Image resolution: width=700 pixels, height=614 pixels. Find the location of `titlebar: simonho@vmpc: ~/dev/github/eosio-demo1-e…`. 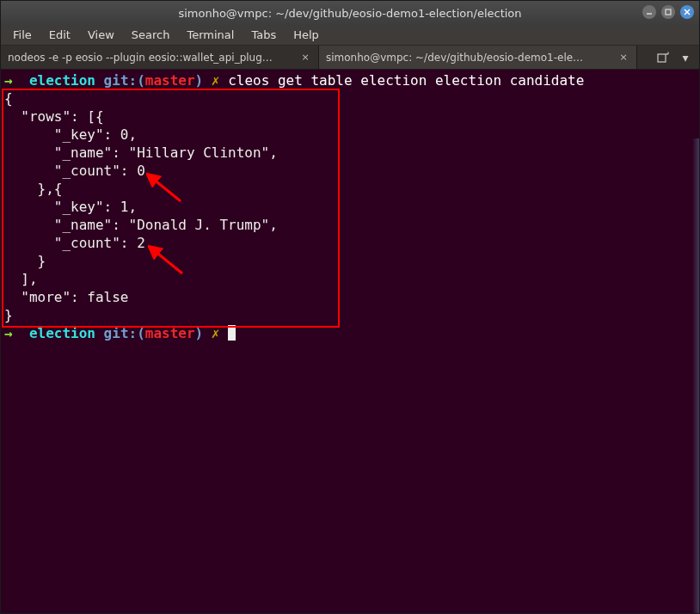

titlebar: simonho@vmpc: ~/dev/github/eosio-demo1-e… is located at coordinates (350, 13).